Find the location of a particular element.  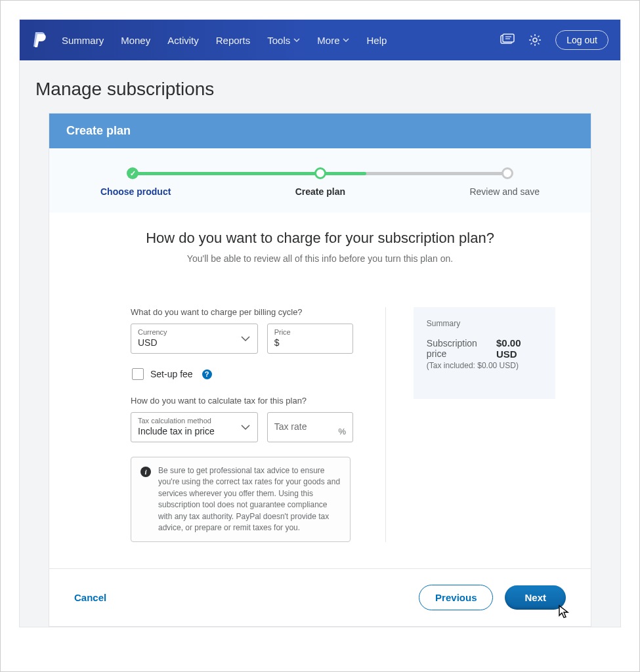

form-subheading: You'll be able to review all of this inf… is located at coordinates (320, 259).